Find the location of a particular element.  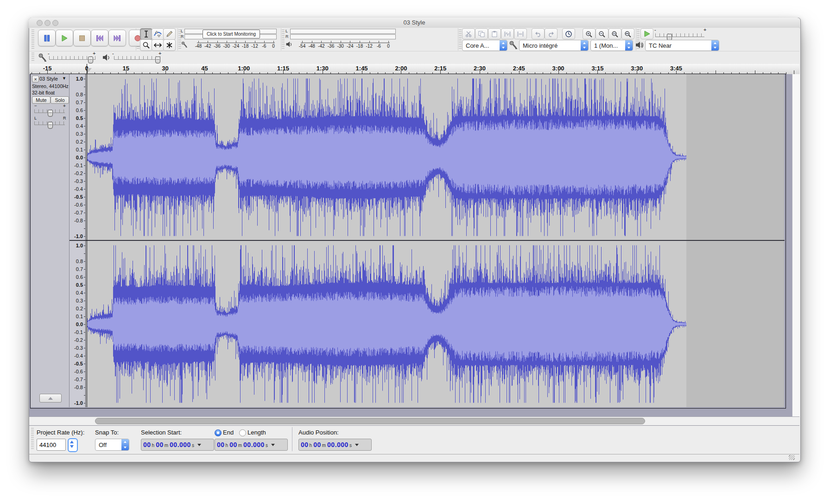

play-at-speed-button is located at coordinates (647, 34).